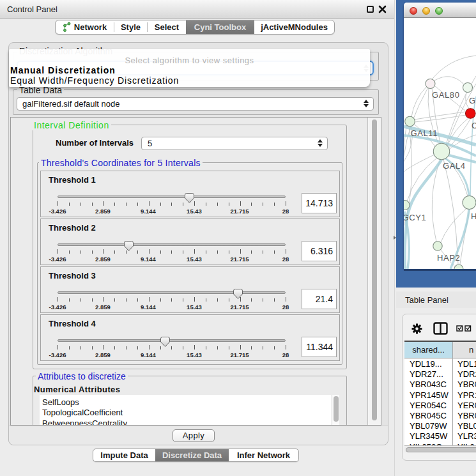 This screenshot has height=476, width=476. I want to click on svg-text: GCY1, so click(415, 217).